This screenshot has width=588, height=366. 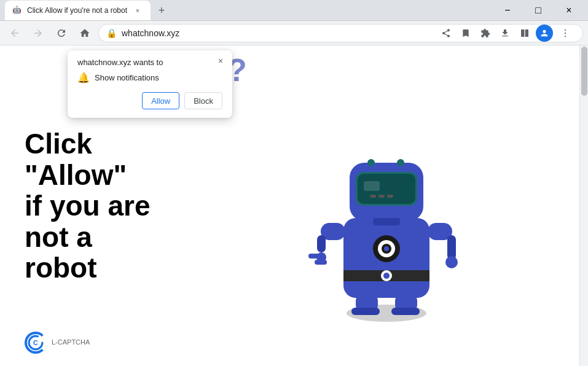 I want to click on active-tab: 🤖 Click Allow if you're not a robot ×, so click(x=77, y=10).